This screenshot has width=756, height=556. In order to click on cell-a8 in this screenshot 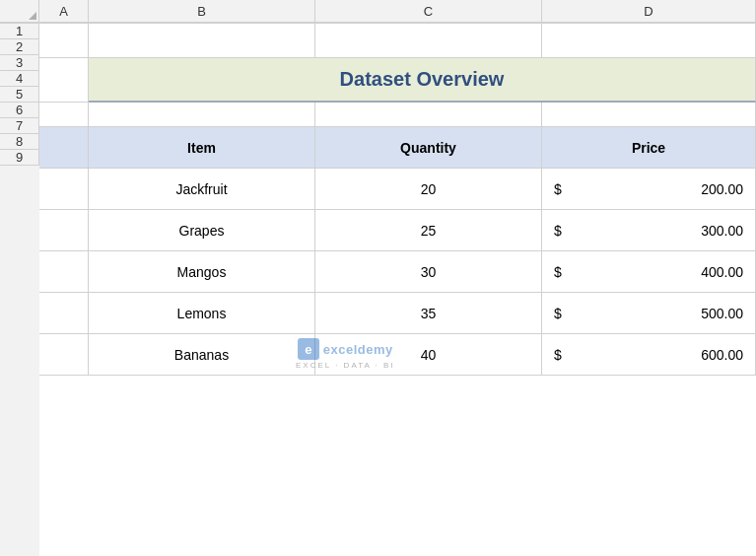, I will do `click(64, 313)`.